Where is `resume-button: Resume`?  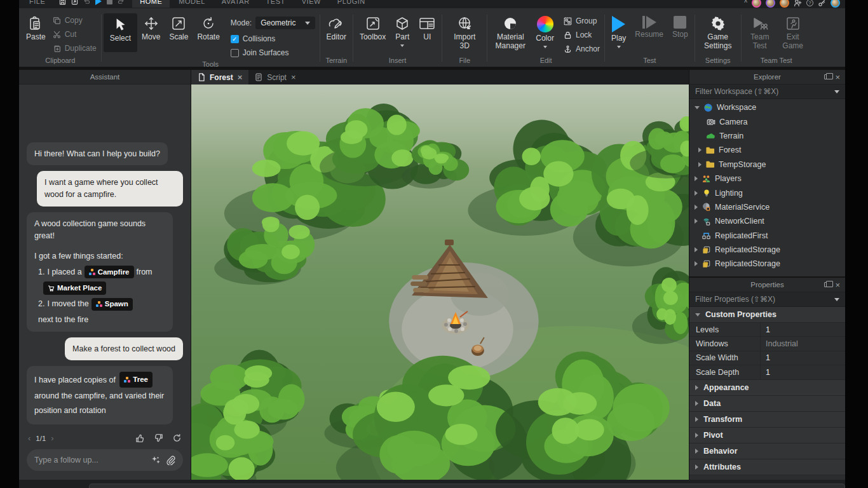 resume-button: Resume is located at coordinates (649, 28).